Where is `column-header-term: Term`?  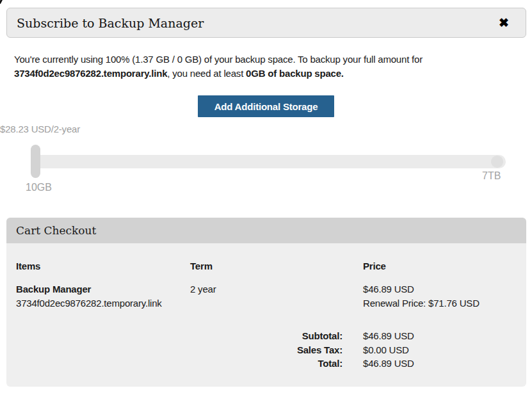
column-header-term: Term is located at coordinates (277, 266).